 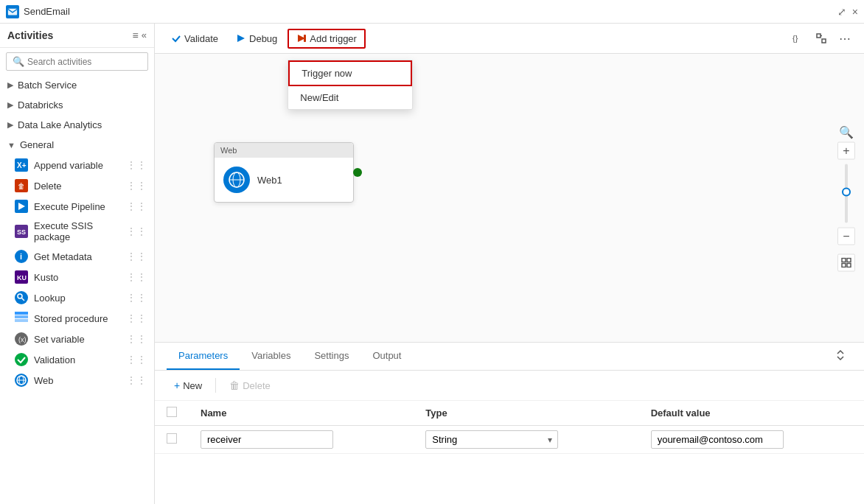 What do you see at coordinates (302, 38) in the screenshot?
I see `trigger-icon` at bounding box center [302, 38].